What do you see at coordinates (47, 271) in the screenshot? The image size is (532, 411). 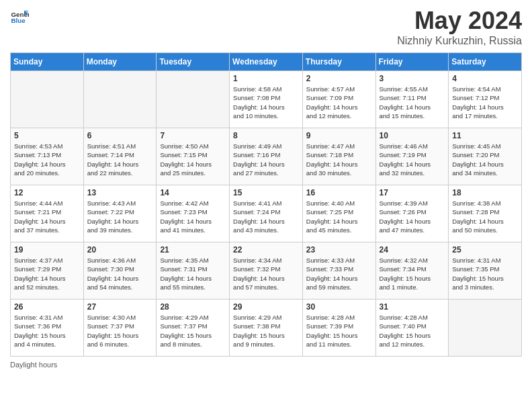 I see `calendar-day: 19Sunrise: 4:37 AMSunset: 7:29 PMDayligh…` at bounding box center [47, 271].